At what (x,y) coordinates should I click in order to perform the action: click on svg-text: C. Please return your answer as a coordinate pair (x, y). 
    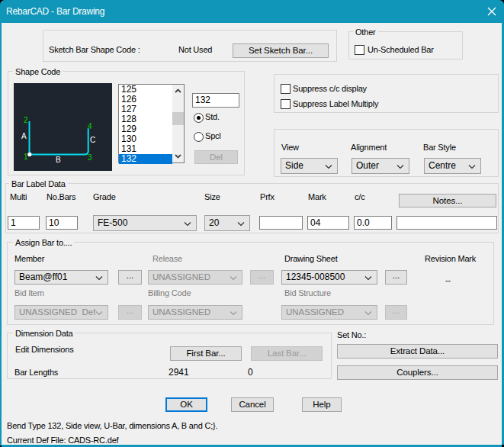
    Looking at the image, I should click on (93, 140).